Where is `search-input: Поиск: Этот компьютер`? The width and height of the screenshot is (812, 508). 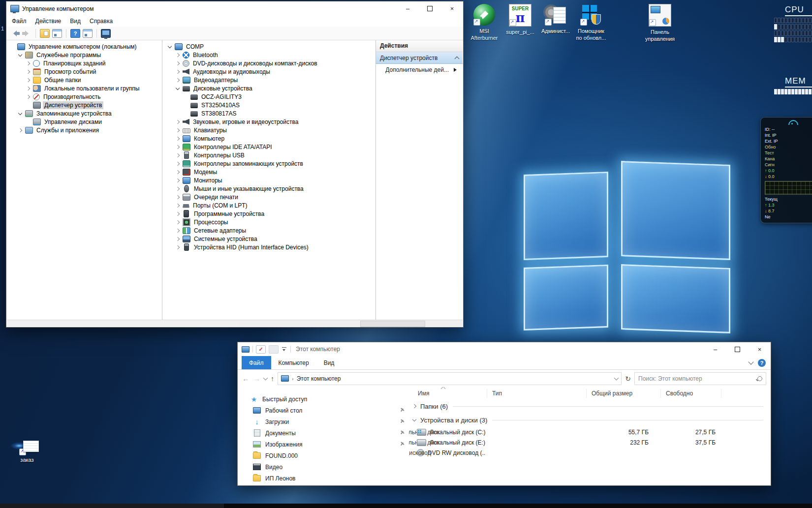 search-input: Поиск: Этот компьютер is located at coordinates (700, 379).